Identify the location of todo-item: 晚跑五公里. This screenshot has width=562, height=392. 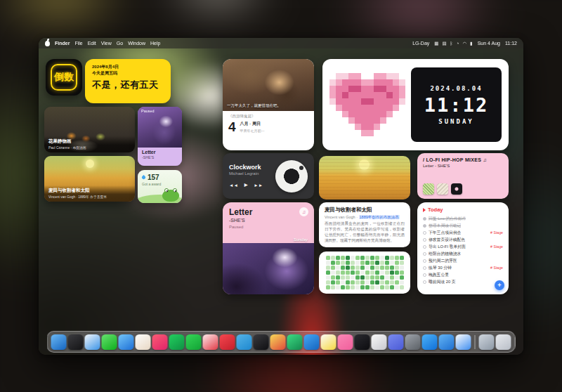
(463, 275).